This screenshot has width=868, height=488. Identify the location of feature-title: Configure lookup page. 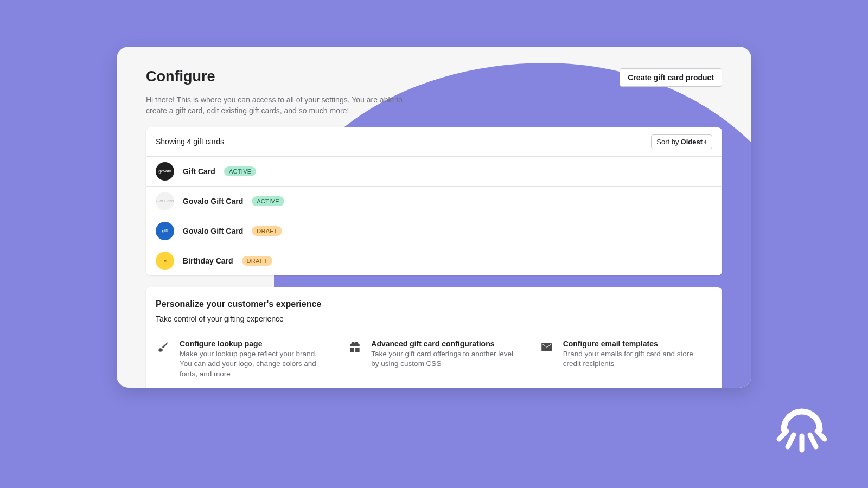
(254, 344).